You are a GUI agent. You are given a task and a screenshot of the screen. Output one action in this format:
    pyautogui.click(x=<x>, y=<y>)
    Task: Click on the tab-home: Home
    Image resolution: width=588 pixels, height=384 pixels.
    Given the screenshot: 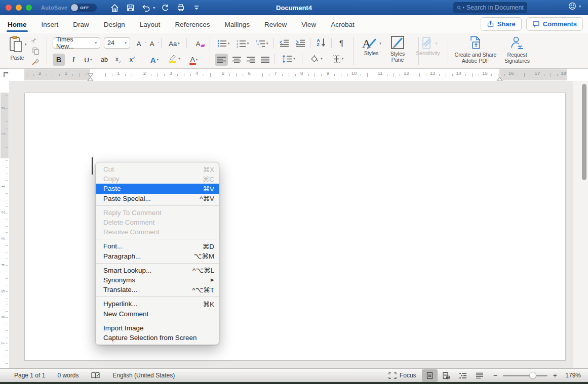 What is the action you would take?
    pyautogui.click(x=17, y=24)
    